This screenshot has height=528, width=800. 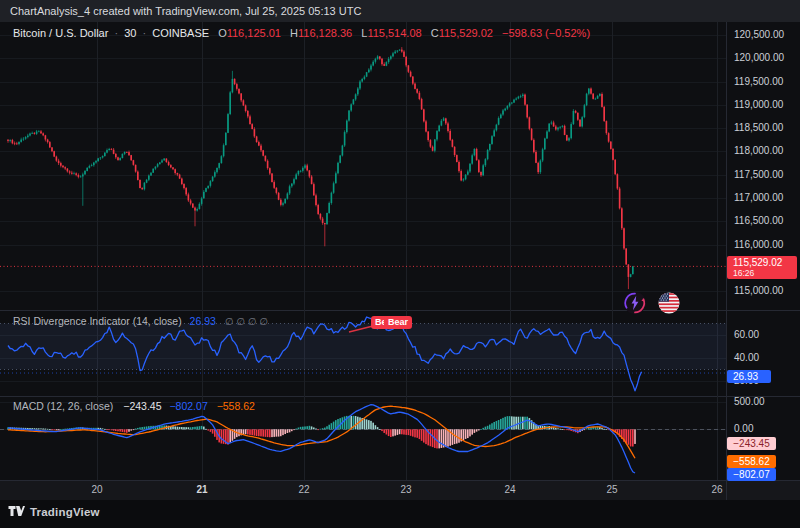 What do you see at coordinates (304, 490) in the screenshot?
I see `time-axis-tick: 22` at bounding box center [304, 490].